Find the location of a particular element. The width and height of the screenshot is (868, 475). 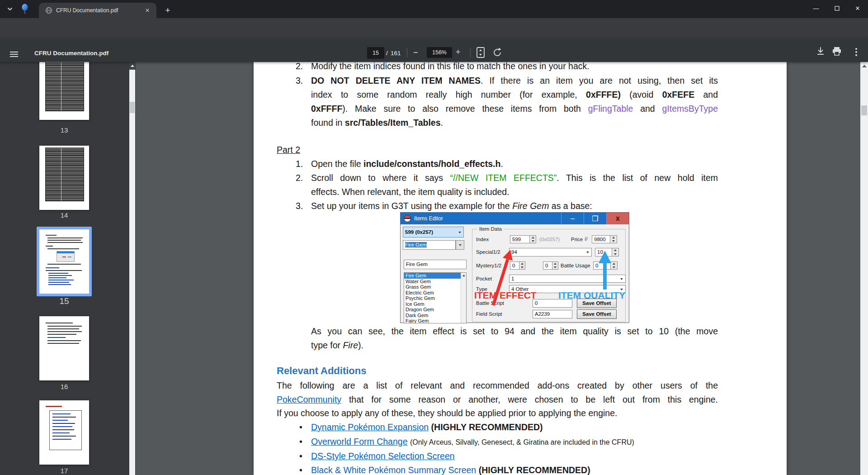

text-segment: Scroll down to where it says is located at coordinates (381, 178).